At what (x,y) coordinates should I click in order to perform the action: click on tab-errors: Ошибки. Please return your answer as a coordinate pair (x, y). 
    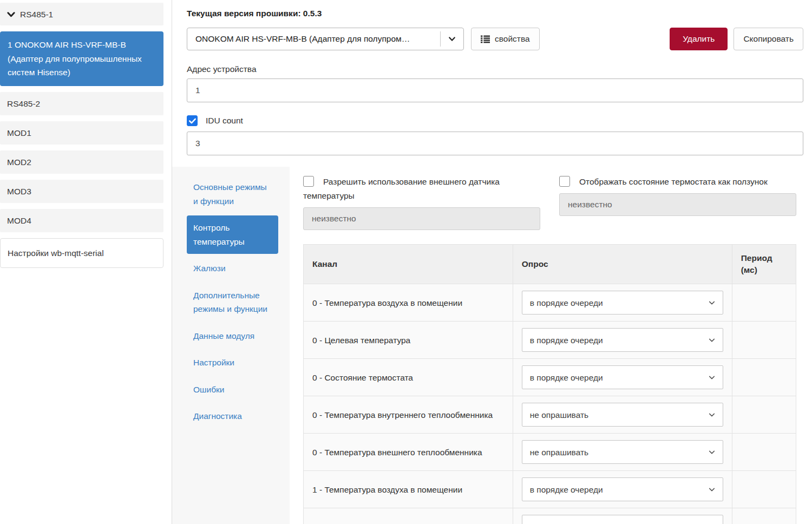
    Looking at the image, I should click on (233, 390).